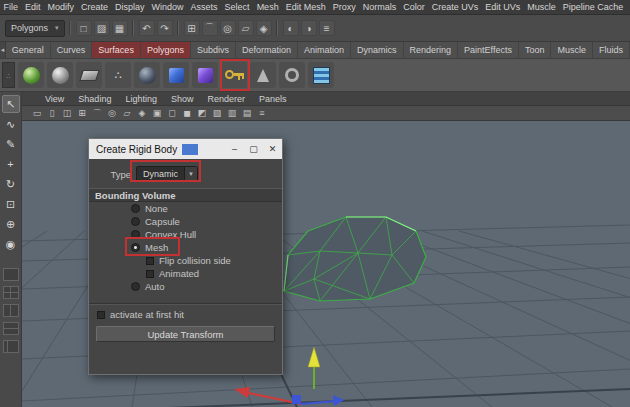 This screenshot has width=630, height=407. I want to click on panel-menu-show: Show, so click(182, 99).